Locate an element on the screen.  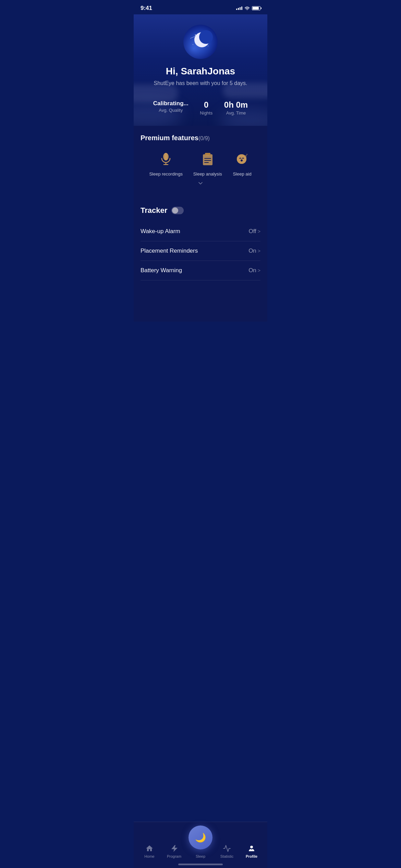
tracker-toggle-knob is located at coordinates (175, 210).